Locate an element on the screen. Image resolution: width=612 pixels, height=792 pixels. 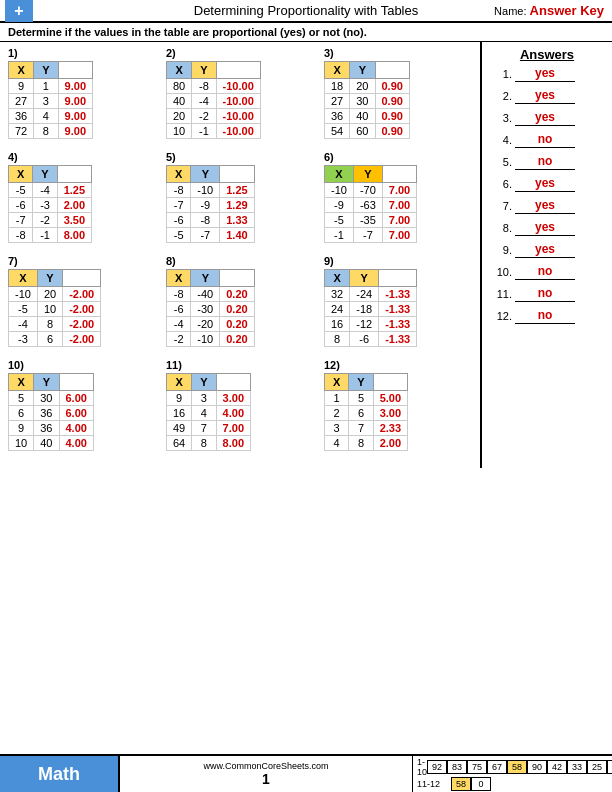
score-row-2: 11-12 58 0 is located at coordinates (512, 784).